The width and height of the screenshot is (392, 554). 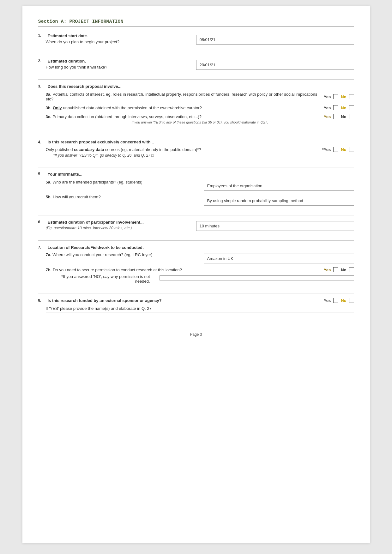 I want to click on question-3: 3. Does this research proposal involve..…, so click(x=196, y=106).